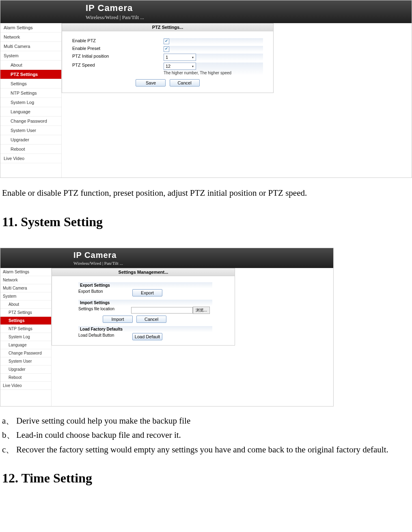 Image resolution: width=412 pixels, height=532 pixels. I want to click on ptz-description: Enable or disable PTZ function, preset p…, so click(206, 193).